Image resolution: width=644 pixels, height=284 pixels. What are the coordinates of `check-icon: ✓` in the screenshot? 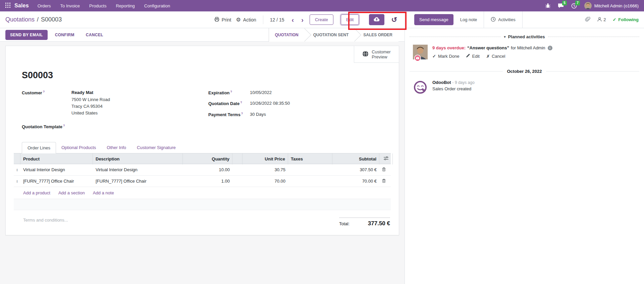 It's located at (614, 19).